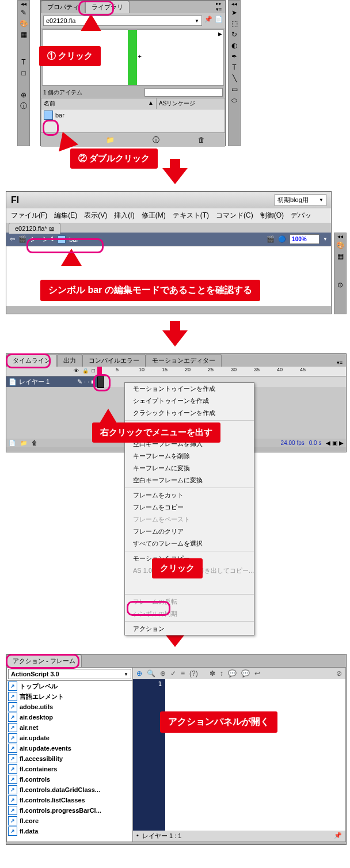 The image size is (350, 868). What do you see at coordinates (184, 360) in the screenshot?
I see `tab-motion: モーションエディター` at bounding box center [184, 360].